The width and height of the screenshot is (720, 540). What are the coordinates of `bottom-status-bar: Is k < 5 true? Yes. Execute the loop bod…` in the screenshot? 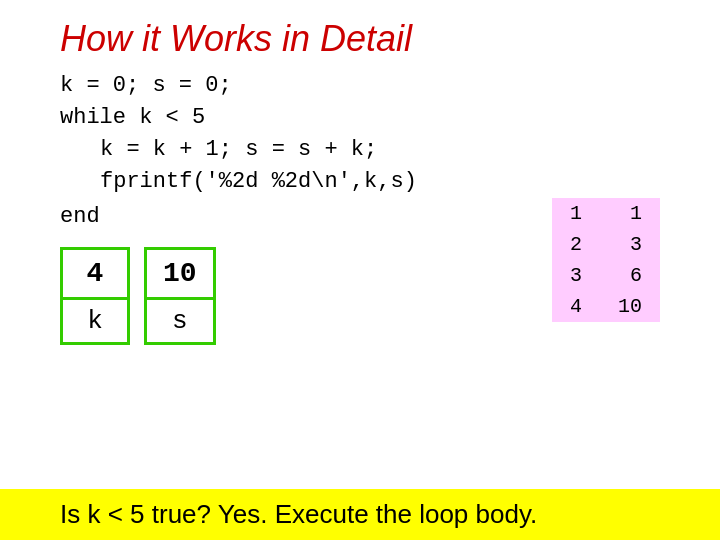 It's located at (360, 514).